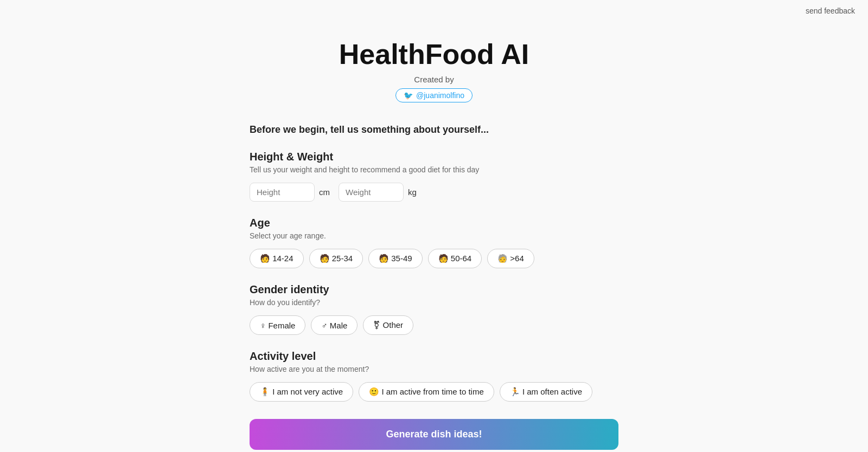 The width and height of the screenshot is (868, 452). What do you see at coordinates (434, 259) in the screenshot?
I see `age-options: 🧑 14-24 🧑 25-34 🧑 35-49 🧑 50-64 🧓 >64` at bounding box center [434, 259].